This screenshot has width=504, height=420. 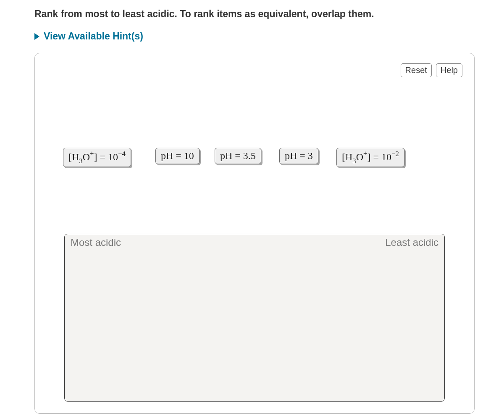 What do you see at coordinates (412, 243) in the screenshot?
I see `dropzone-label-least: Least acidic` at bounding box center [412, 243].